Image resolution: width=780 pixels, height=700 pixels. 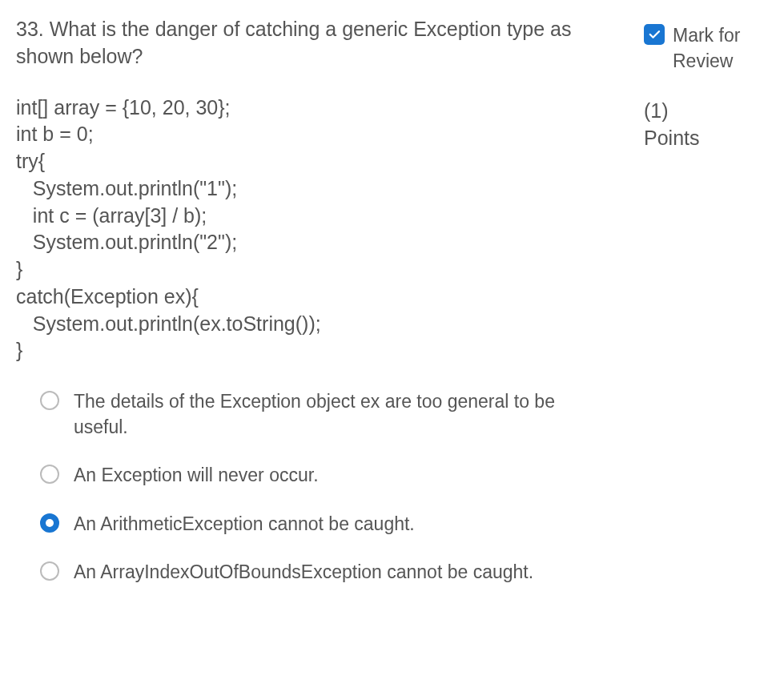 What do you see at coordinates (343, 572) in the screenshot?
I see `option-label: An ArrayIndexOutOfBoundsException cannot…` at bounding box center [343, 572].